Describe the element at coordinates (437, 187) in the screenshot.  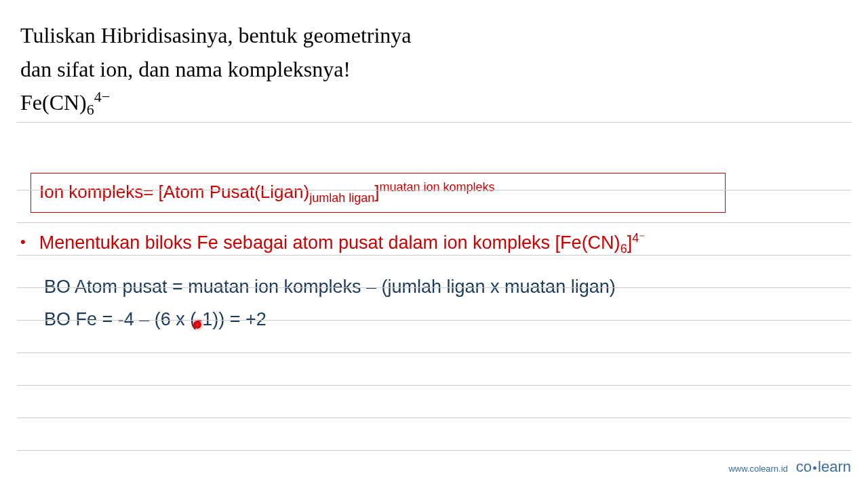
I see `redbox-sup: muatan ion kompleks` at that location.